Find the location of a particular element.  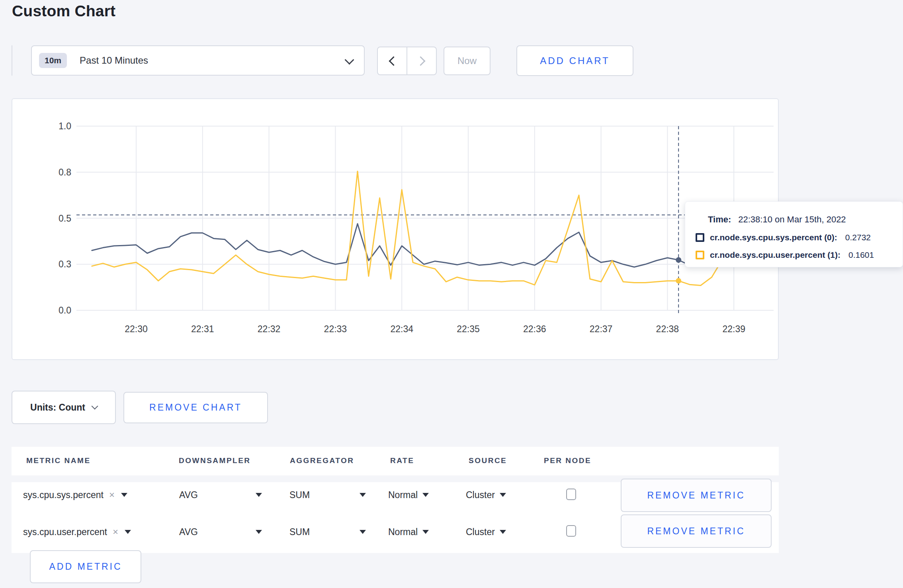

add-chart-button: ADD CHART is located at coordinates (575, 60).